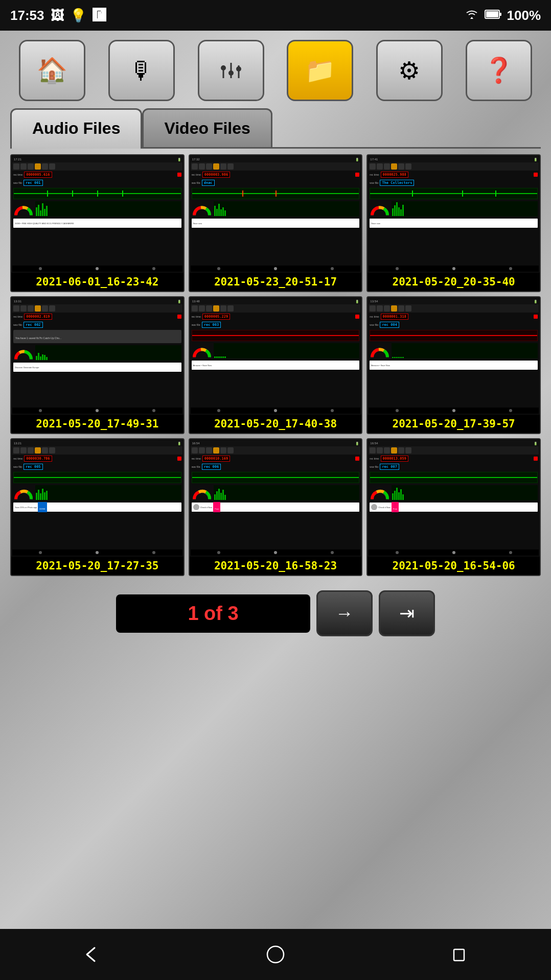 The height and width of the screenshot is (980, 551). I want to click on pagination: 1 of 3 → ⇥, so click(276, 611).